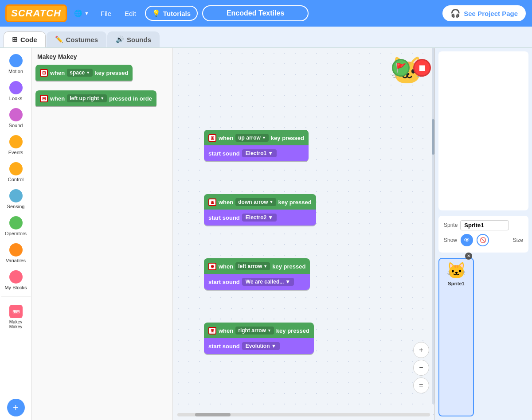 Image resolution: width=532 pixels, height=420 pixels. What do you see at coordinates (259, 153) in the screenshot?
I see `electro1-dropdown: Electro1 ▼` at bounding box center [259, 153].